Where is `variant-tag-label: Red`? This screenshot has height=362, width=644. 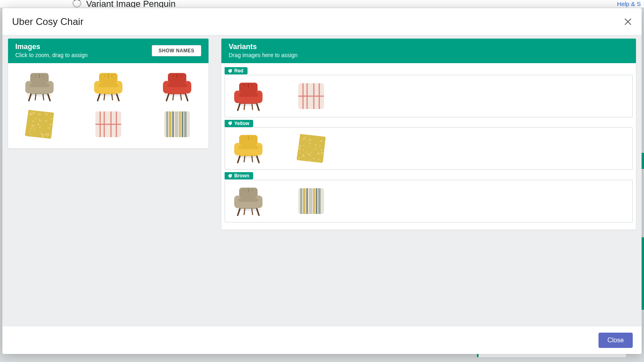
variant-tag-label: Red is located at coordinates (239, 71).